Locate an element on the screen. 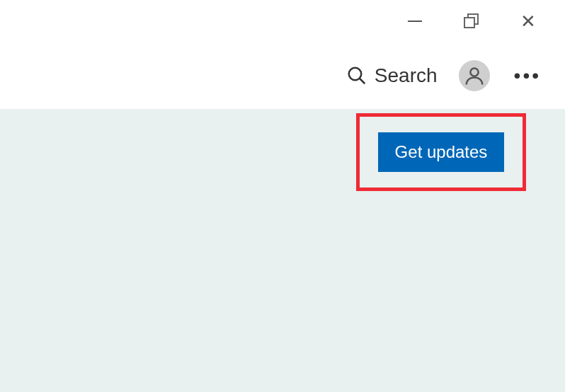  get-updates-button: Get updates is located at coordinates (442, 152).